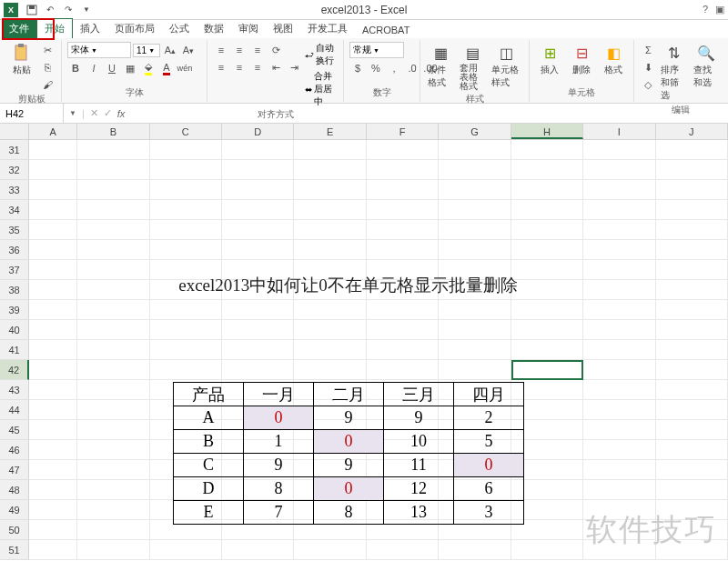  What do you see at coordinates (186, 190) in the screenshot?
I see `cell-C33` at bounding box center [186, 190].